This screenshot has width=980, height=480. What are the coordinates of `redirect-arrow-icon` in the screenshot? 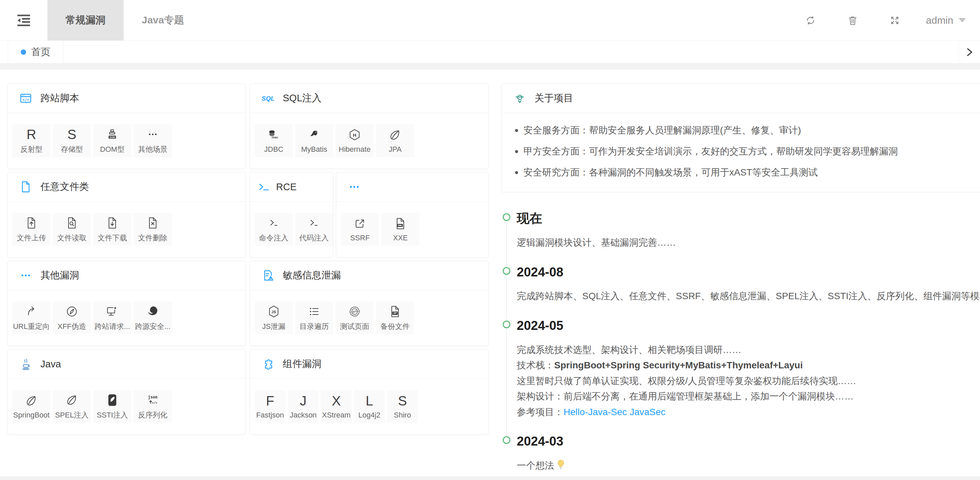 It's located at (31, 312).